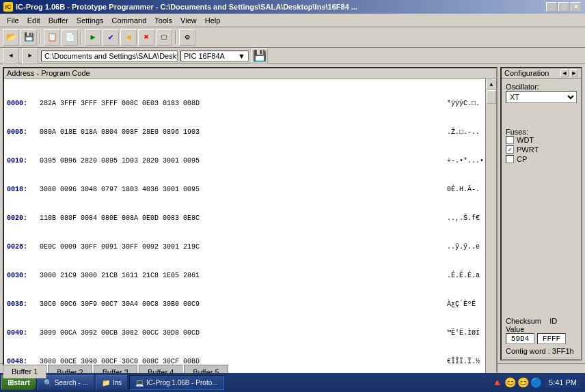  Describe the element at coordinates (541, 351) in the screenshot. I see `config-word: Contig word : 3FF1h` at that location.